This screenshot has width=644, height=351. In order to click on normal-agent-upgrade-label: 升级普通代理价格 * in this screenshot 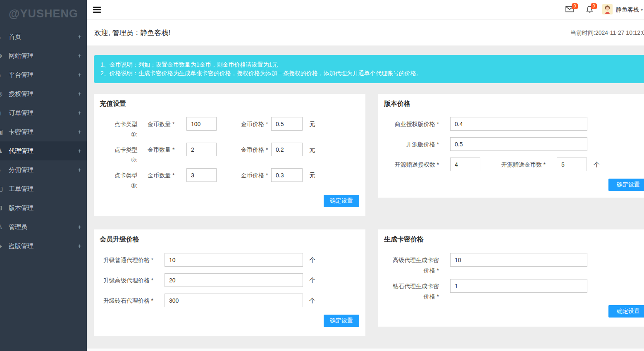, I will do `click(126, 260)`.